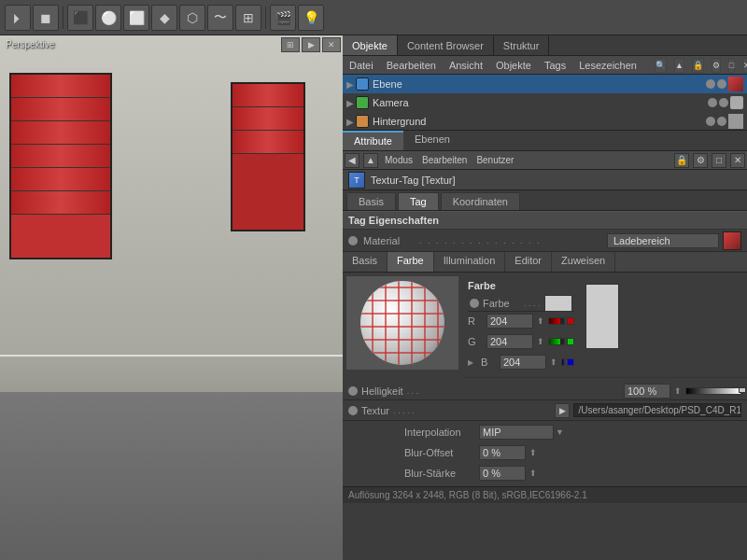 The width and height of the screenshot is (747, 560). What do you see at coordinates (352, 161) in the screenshot?
I see `attr-back-btn: ◀` at bounding box center [352, 161].